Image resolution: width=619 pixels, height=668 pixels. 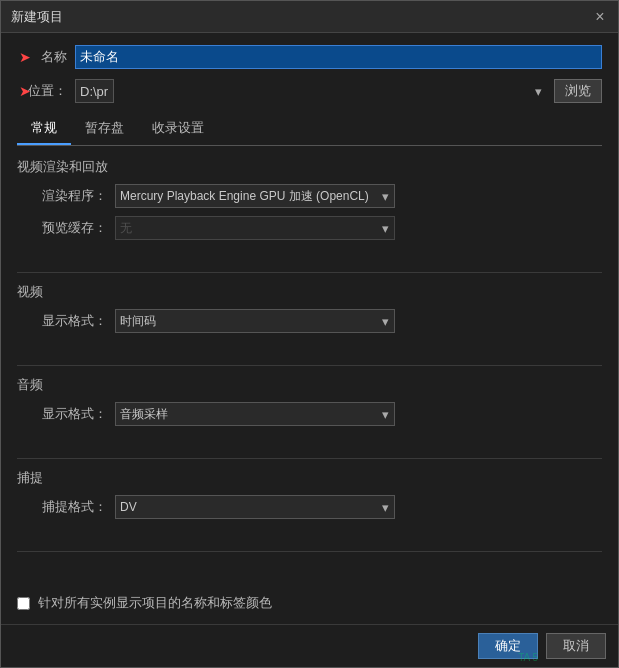 I want to click on location-select-wrapper: D:\pr, so click(x=312, y=91).